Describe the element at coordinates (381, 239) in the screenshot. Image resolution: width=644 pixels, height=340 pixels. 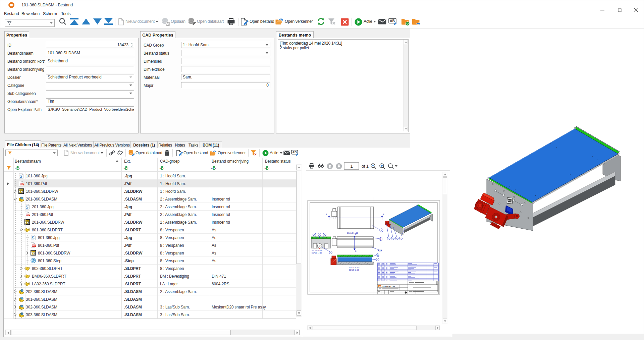
I see `svg-text: 1` at that location.